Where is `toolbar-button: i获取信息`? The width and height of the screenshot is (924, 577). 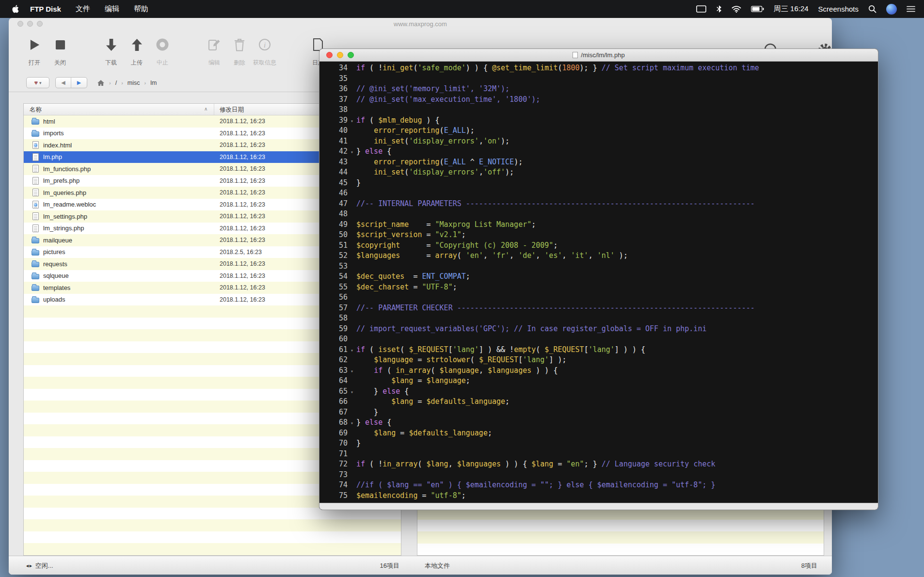
toolbar-button: i获取信息 is located at coordinates (265, 51).